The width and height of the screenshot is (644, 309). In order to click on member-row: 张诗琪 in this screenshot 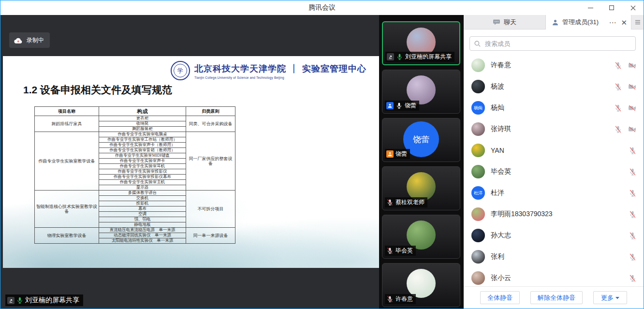, I will do `click(554, 129)`.